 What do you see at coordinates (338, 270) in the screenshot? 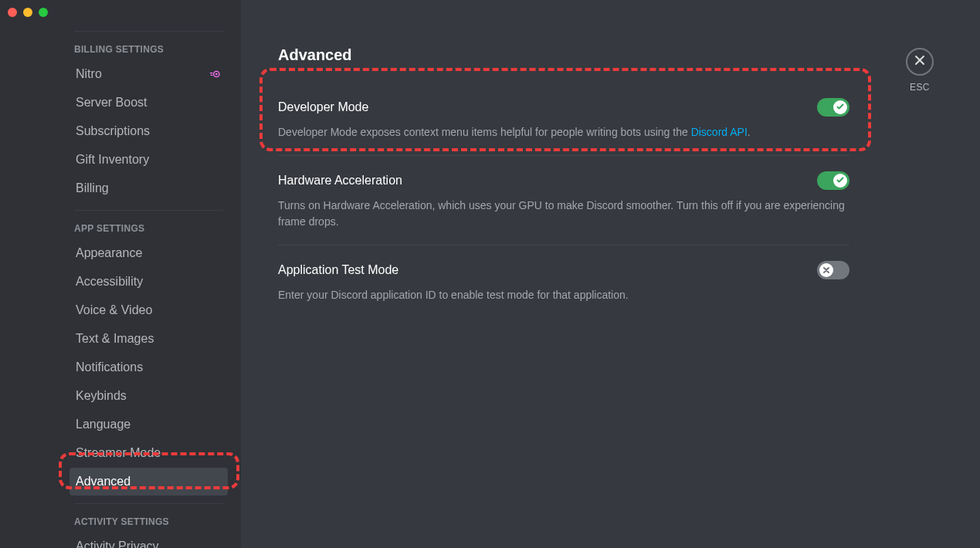
I see `setting-title: Application Test Mode` at bounding box center [338, 270].